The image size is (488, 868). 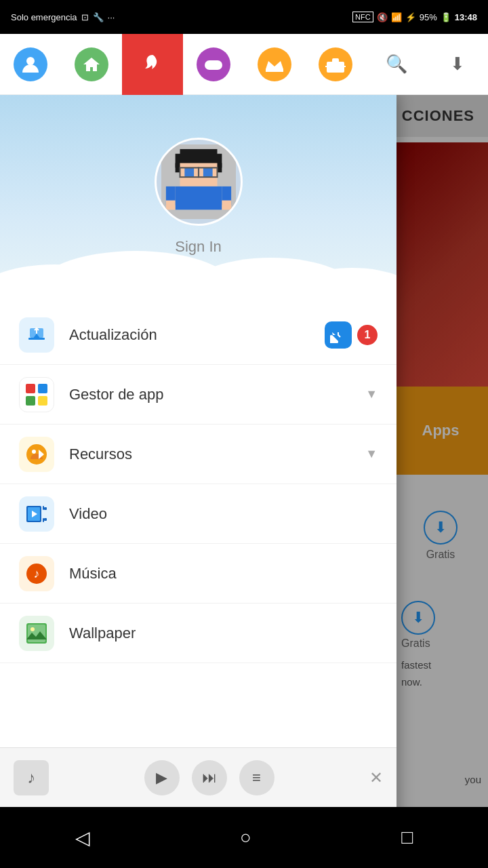 What do you see at coordinates (458, 64) in the screenshot?
I see `download-icon: ⬇` at bounding box center [458, 64].